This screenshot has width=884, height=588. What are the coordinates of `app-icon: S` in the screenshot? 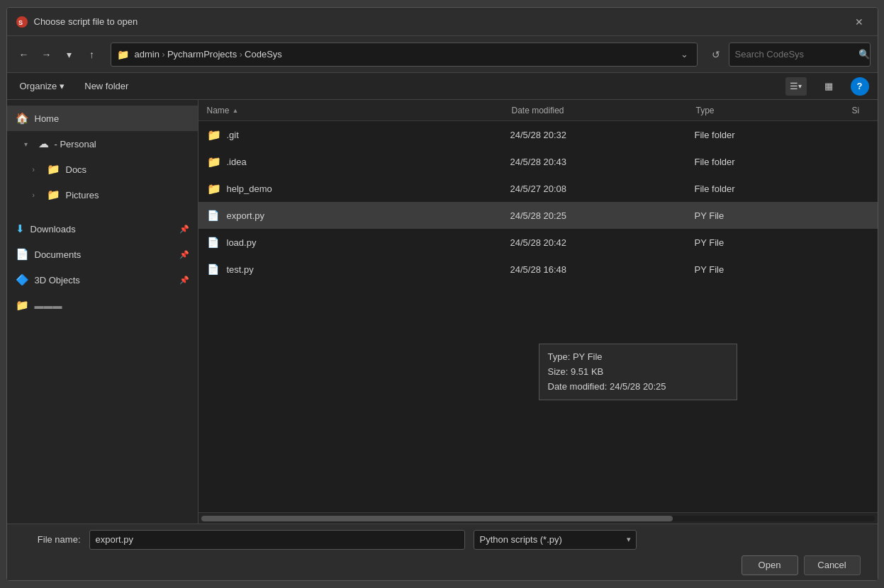 It's located at (22, 22).